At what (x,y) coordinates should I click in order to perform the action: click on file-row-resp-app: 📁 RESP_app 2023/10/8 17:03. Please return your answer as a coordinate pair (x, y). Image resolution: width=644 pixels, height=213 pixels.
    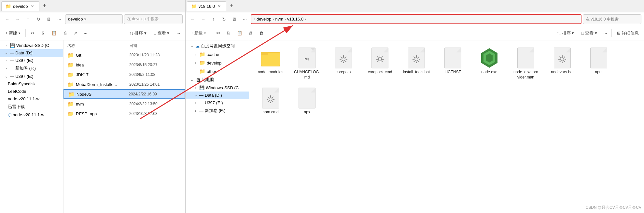
    Looking at the image, I should click on (124, 114).